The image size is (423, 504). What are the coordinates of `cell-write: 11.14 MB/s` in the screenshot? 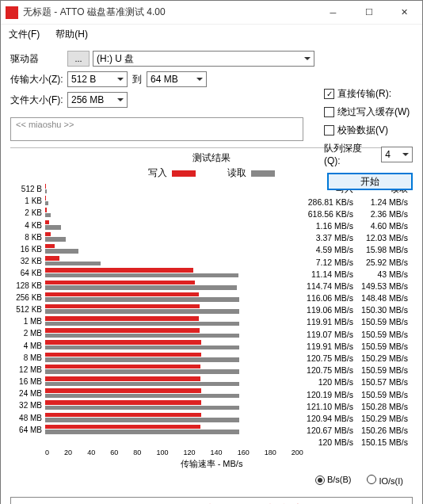 It's located at (331, 274).